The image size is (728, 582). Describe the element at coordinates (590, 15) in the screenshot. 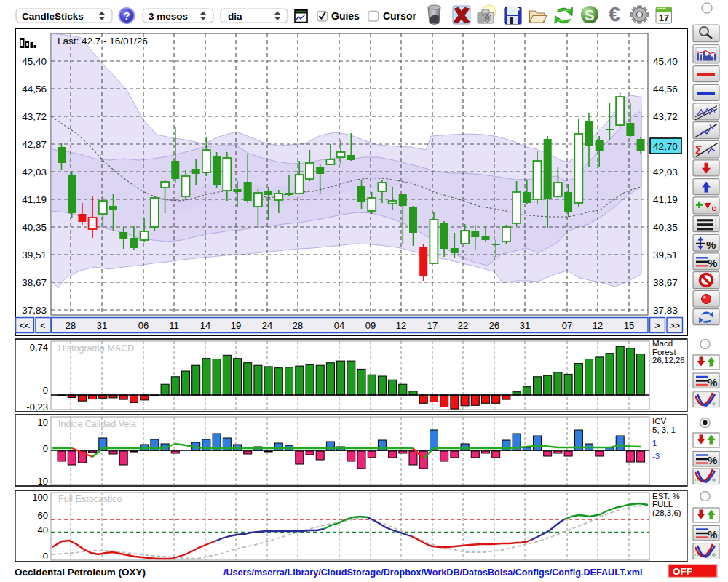

I see `svg-text: S` at that location.